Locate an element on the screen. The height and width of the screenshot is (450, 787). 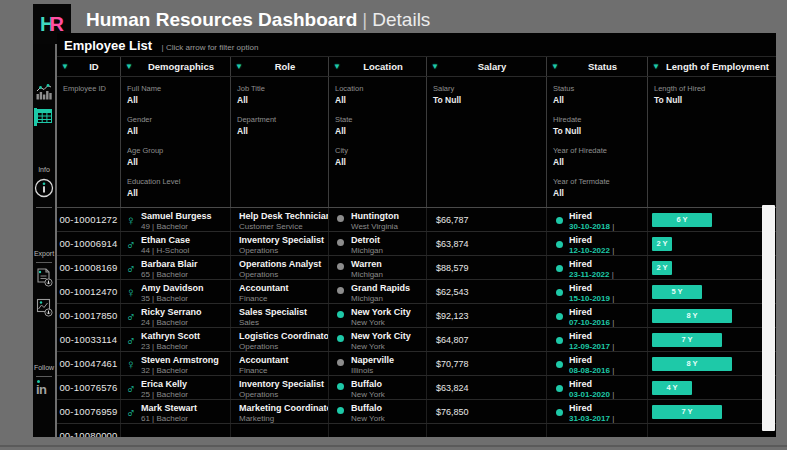
filter-field-state: StateAll is located at coordinates (378, 126).